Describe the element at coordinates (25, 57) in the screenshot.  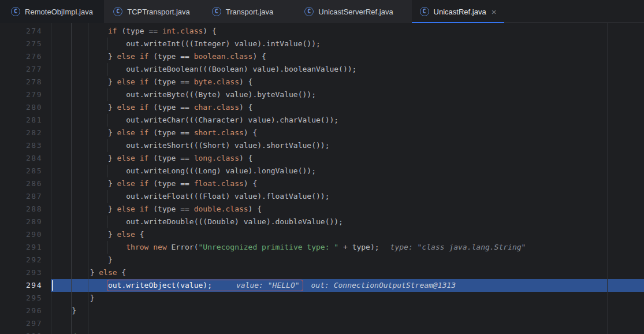
I see `line-number: 276` at that location.